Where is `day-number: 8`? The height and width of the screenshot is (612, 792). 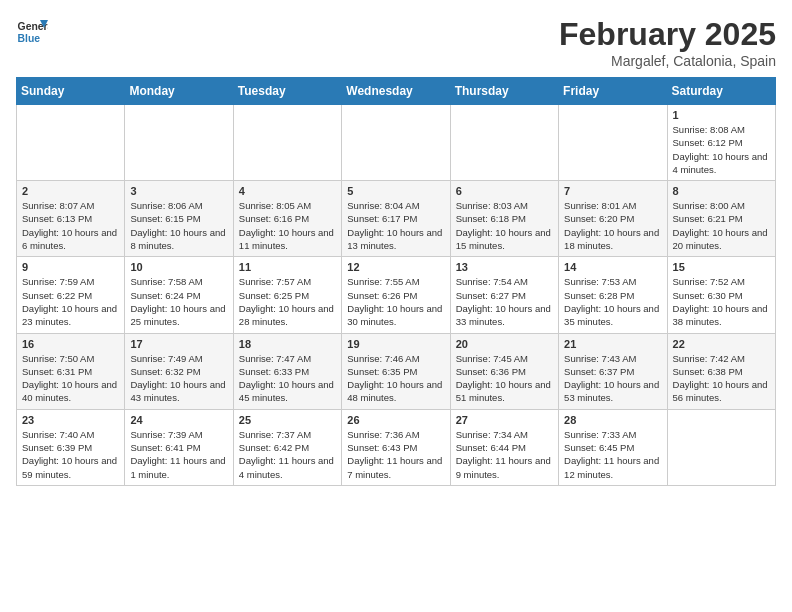
day-number: 8 is located at coordinates (722, 191).